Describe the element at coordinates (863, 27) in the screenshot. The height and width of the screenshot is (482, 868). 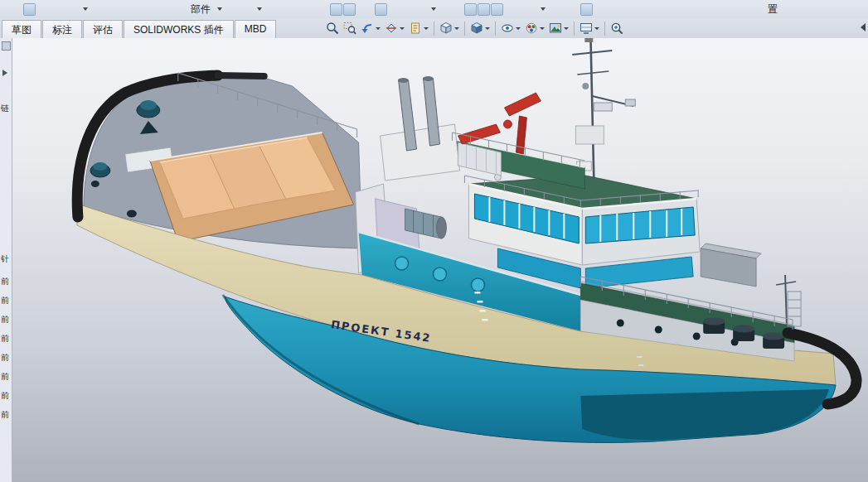
I see `pane-collapse-arrow` at that location.